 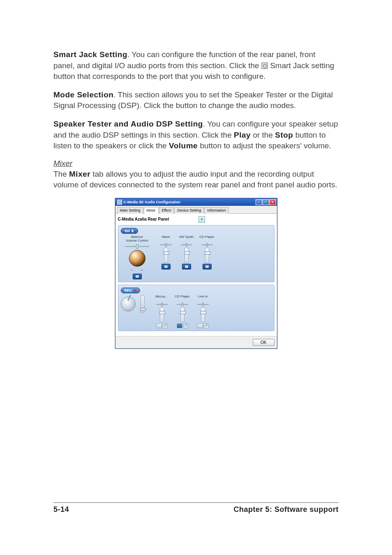 What do you see at coordinates (196, 275) in the screenshot?
I see `tab-content: C-Media Azalia Rear Panel ▾ Vol ⏸ Balanc…` at bounding box center [196, 275].